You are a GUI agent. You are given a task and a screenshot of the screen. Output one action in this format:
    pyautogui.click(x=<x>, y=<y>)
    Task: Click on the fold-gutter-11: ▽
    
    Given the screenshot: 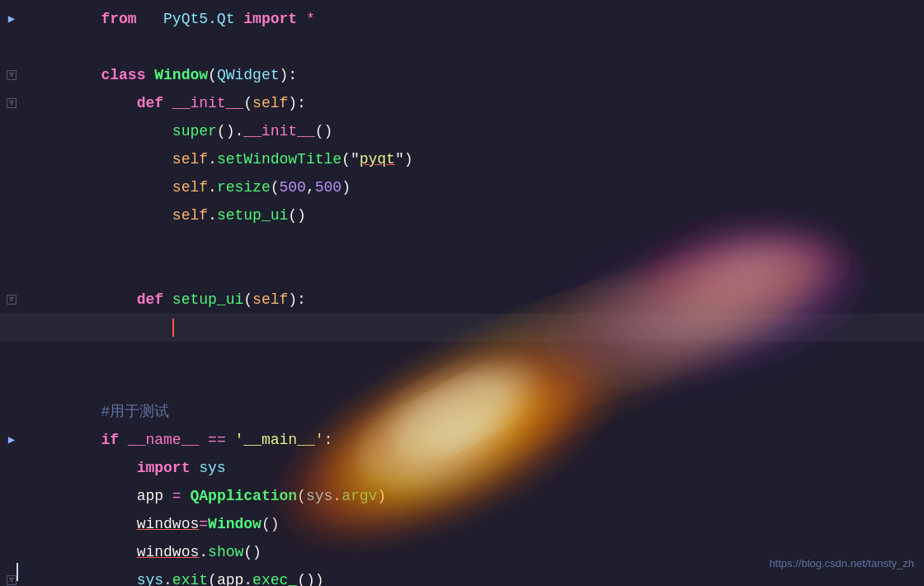 What is the action you would take?
    pyautogui.click(x=12, y=300)
    